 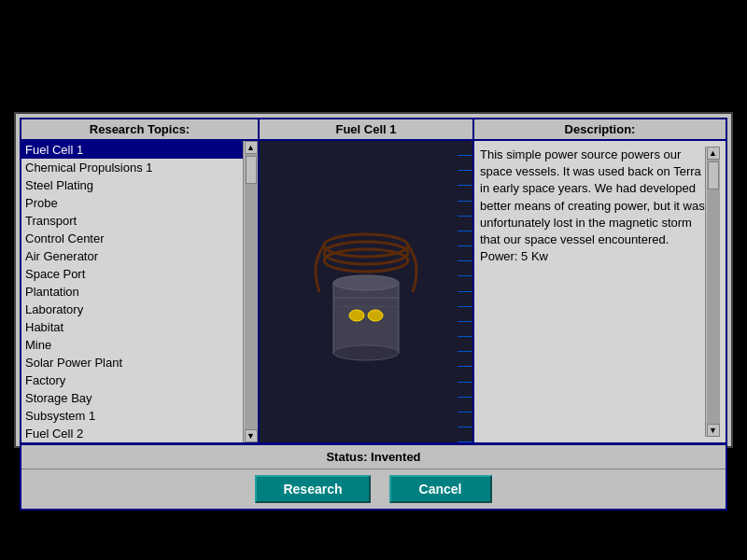 What do you see at coordinates (133, 168) in the screenshot?
I see `list-item: Chemical Propulsions 1` at bounding box center [133, 168].